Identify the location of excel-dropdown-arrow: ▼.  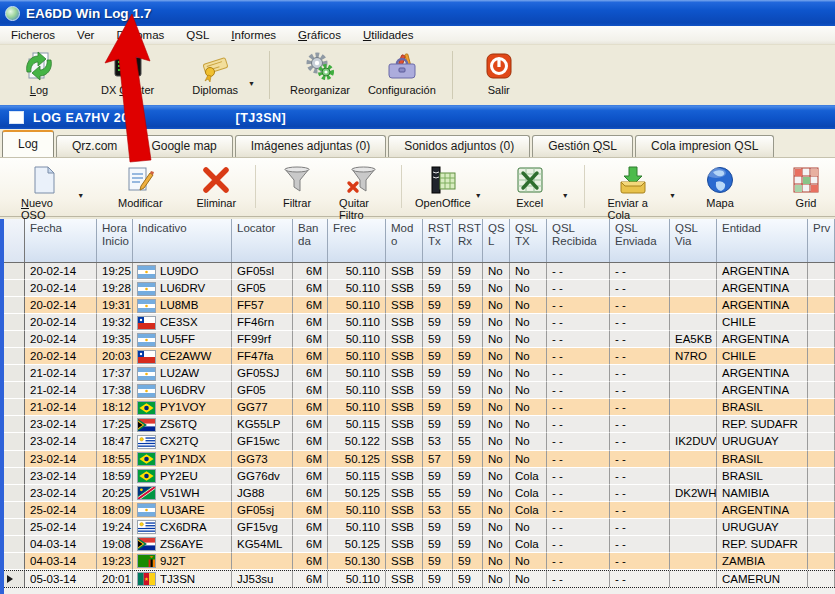
(566, 196).